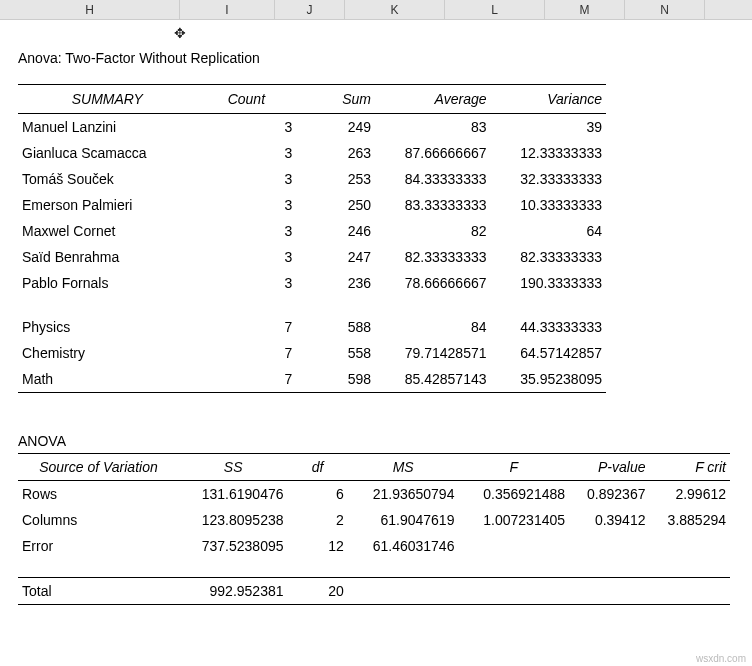 This screenshot has width=752, height=666. Describe the element at coordinates (609, 494) in the screenshot. I see `cell-p: 0.892367` at that location.